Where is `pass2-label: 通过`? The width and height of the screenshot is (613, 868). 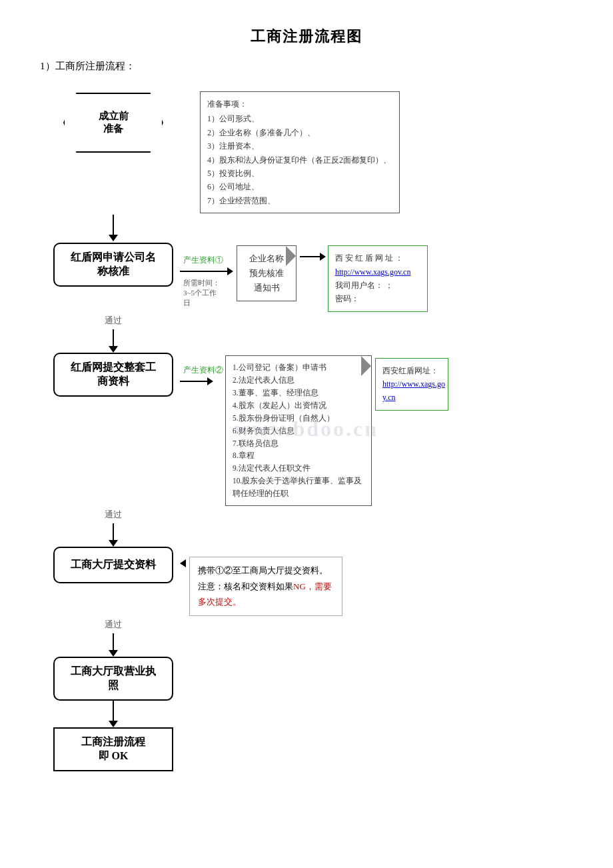
pass2-label: 通过 is located at coordinates (113, 515).